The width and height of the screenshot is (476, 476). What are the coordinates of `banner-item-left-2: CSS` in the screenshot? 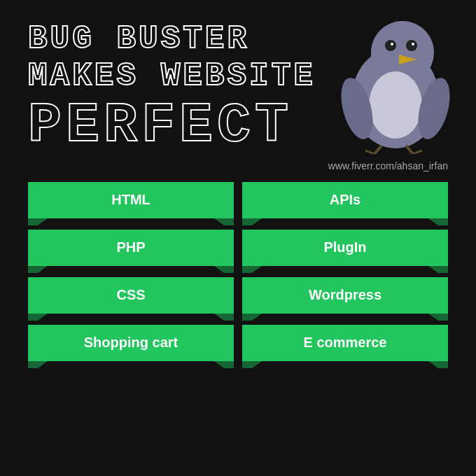 It's located at (131, 295).